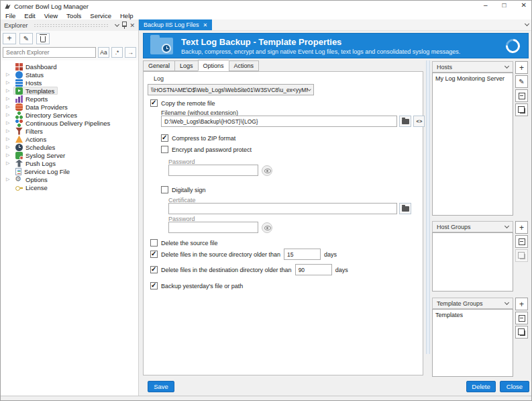  Describe the element at coordinates (154, 270) in the screenshot. I see `delete-dest-days-checkbox` at that location.